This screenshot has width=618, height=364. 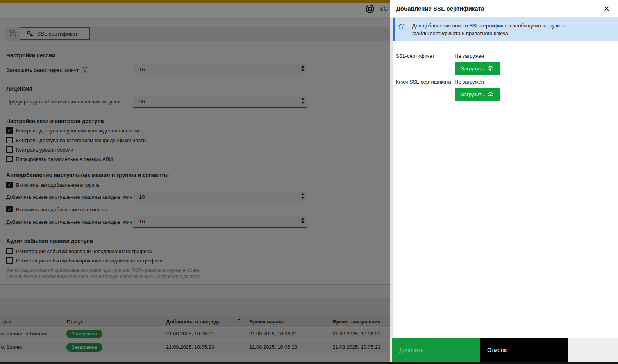 I want to click on panel-header: Добавление SSL-сертификата ✕, so click(x=504, y=9).